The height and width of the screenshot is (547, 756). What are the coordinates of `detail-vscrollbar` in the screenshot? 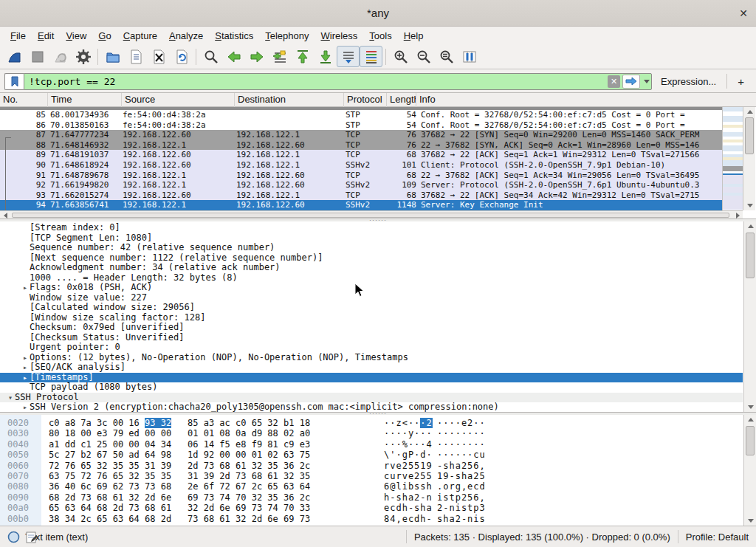 It's located at (750, 317).